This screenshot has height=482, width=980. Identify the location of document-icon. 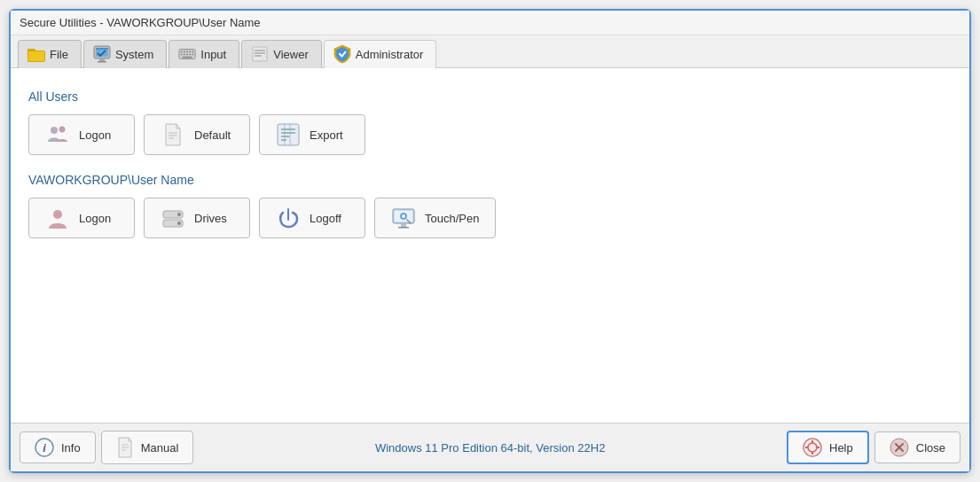
(173, 135).